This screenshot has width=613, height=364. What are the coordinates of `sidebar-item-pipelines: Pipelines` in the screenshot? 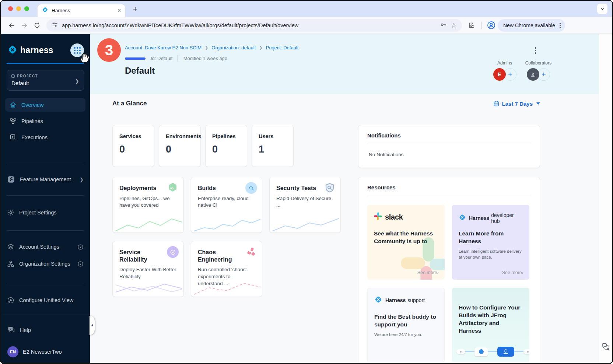 It's located at (45, 121).